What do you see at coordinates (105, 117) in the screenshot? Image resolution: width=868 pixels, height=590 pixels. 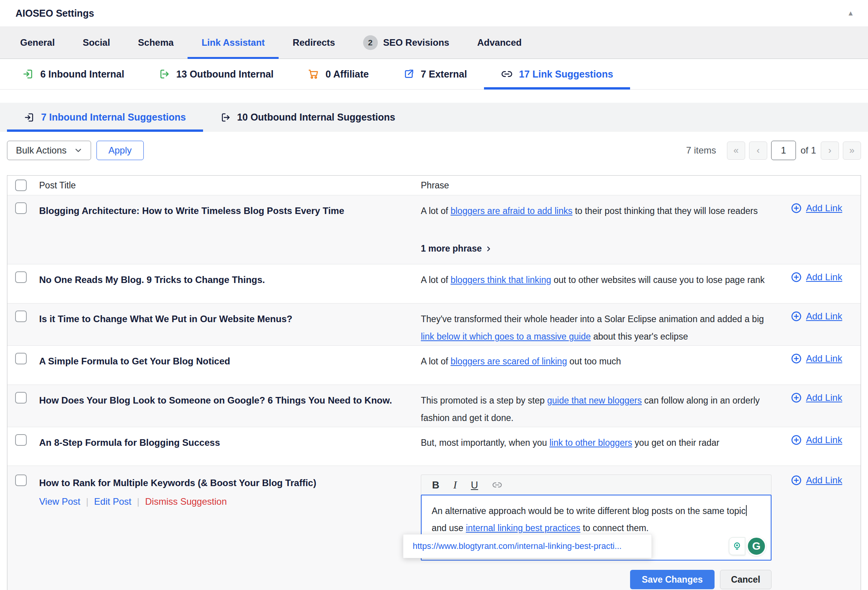 I see `tab-inbound-internal-suggestions: 7 Inbound Internal Suggestions` at bounding box center [105, 117].